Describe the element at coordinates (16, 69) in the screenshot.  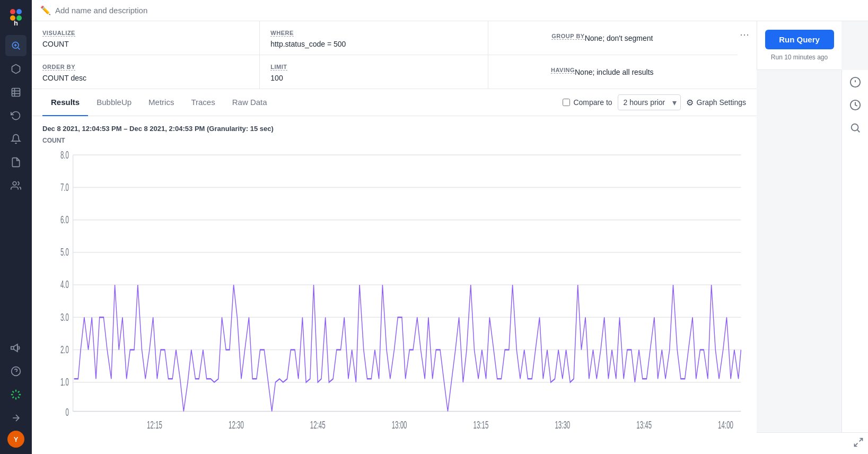
I see `sidebar-item-cube` at that location.